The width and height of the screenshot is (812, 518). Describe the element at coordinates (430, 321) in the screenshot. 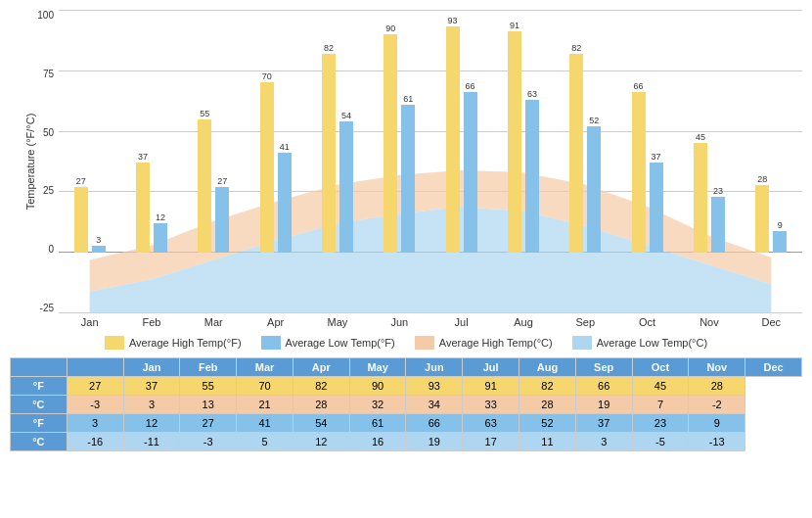

I see `x-axis: JanFebMarAprMayJunJulAugSepOctNovDec` at that location.